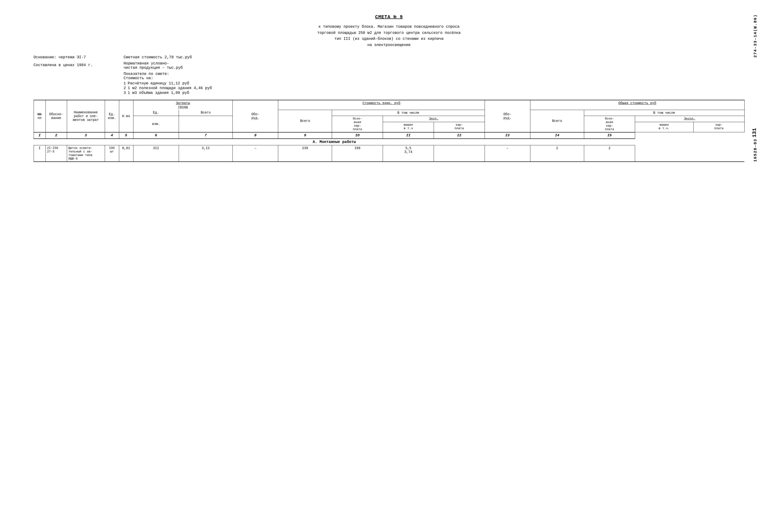 This screenshot has width=778, height=532. I want to click on indicator3-text: 1 м3 объёма здания 1,09 руб, so click(159, 93).